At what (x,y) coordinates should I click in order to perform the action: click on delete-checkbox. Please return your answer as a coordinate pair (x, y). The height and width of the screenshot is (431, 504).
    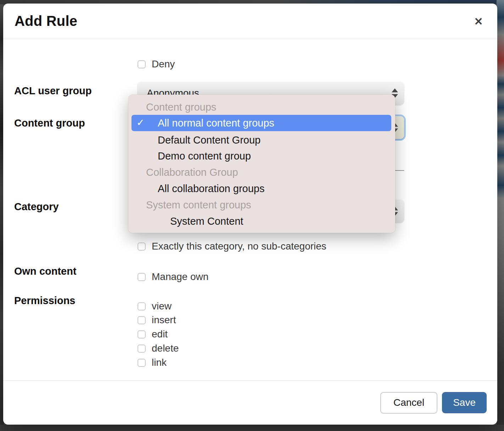
    Looking at the image, I should click on (142, 349).